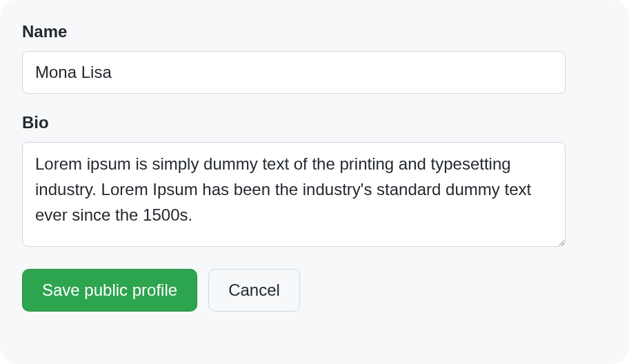 The height and width of the screenshot is (364, 629). What do you see at coordinates (294, 72) in the screenshot?
I see `name-input` at bounding box center [294, 72].